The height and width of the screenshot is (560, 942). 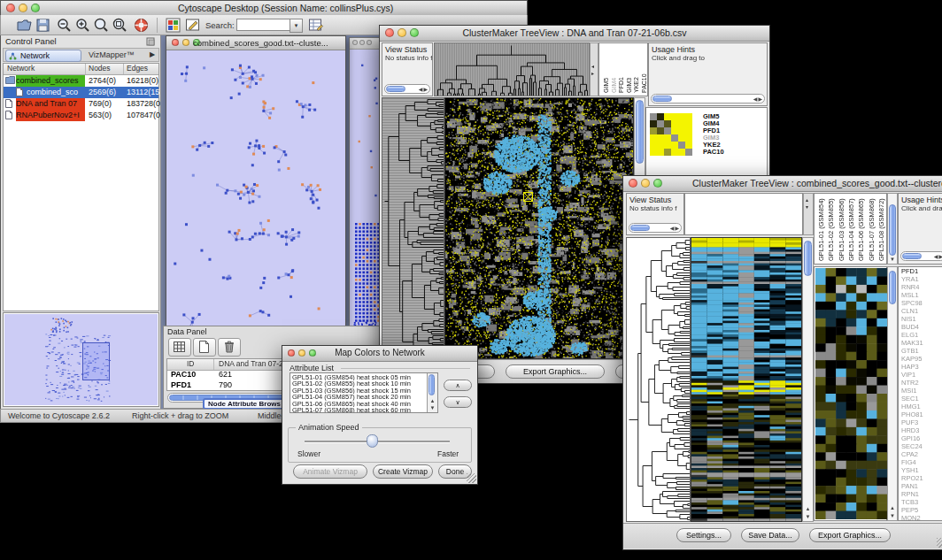 What do you see at coordinates (622, 85) in the screenshot?
I see `column-label: PFD1` at bounding box center [622, 85].